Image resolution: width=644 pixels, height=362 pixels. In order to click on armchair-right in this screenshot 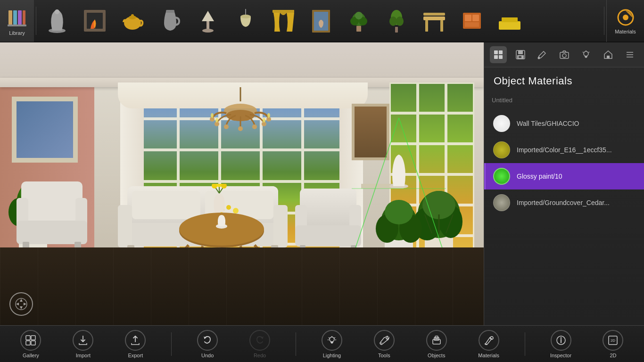, I will do `click(328, 219)`.